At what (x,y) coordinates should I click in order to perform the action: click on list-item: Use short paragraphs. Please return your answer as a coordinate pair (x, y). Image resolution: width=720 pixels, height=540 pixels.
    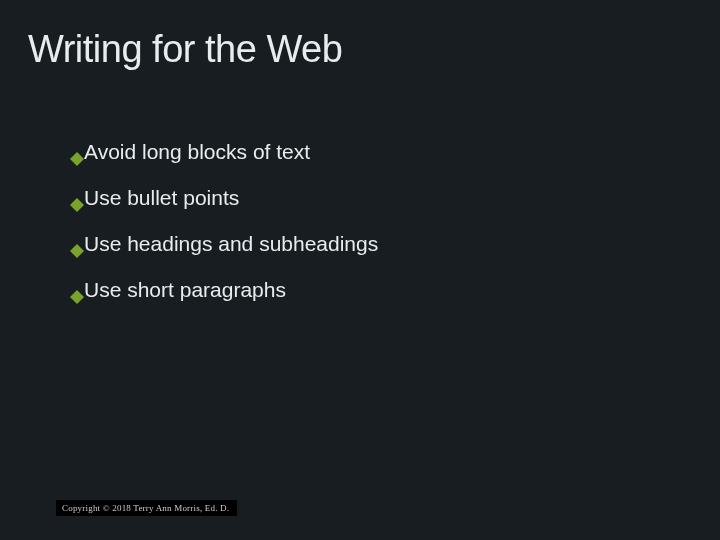
    Looking at the image, I should click on (225, 290).